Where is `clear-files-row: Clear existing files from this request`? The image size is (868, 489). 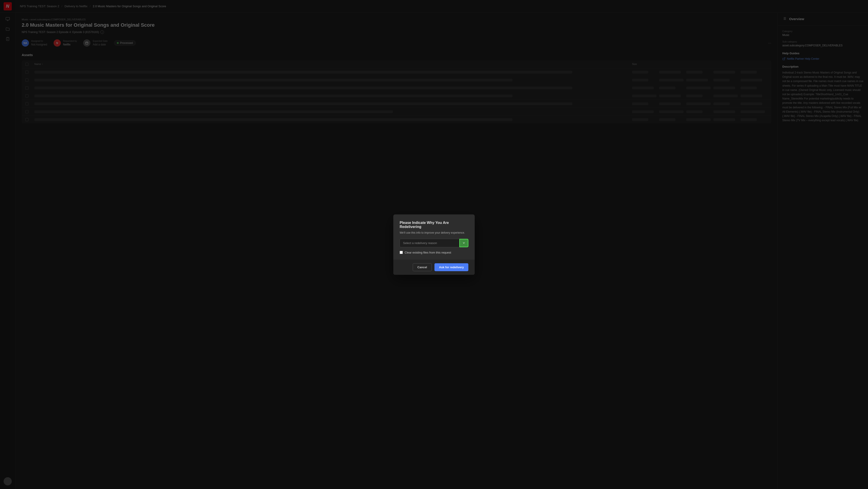 clear-files-row: Clear existing files from this request is located at coordinates (434, 253).